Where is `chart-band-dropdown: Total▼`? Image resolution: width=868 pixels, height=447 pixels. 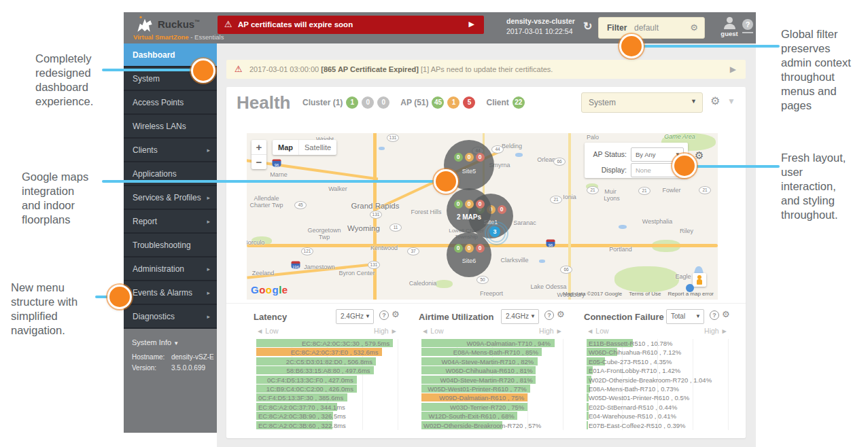
chart-band-dropdown: Total▼ is located at coordinates (685, 317).